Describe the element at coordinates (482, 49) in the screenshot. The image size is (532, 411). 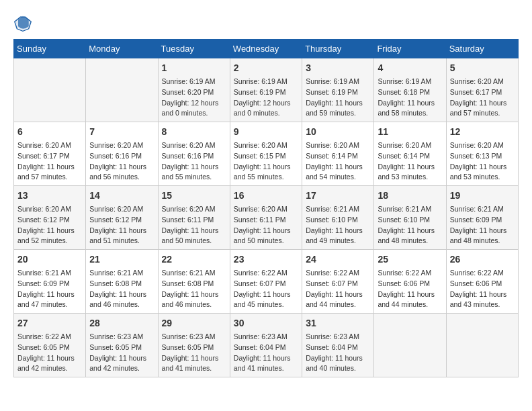
I see `header-saturday: Saturday` at that location.